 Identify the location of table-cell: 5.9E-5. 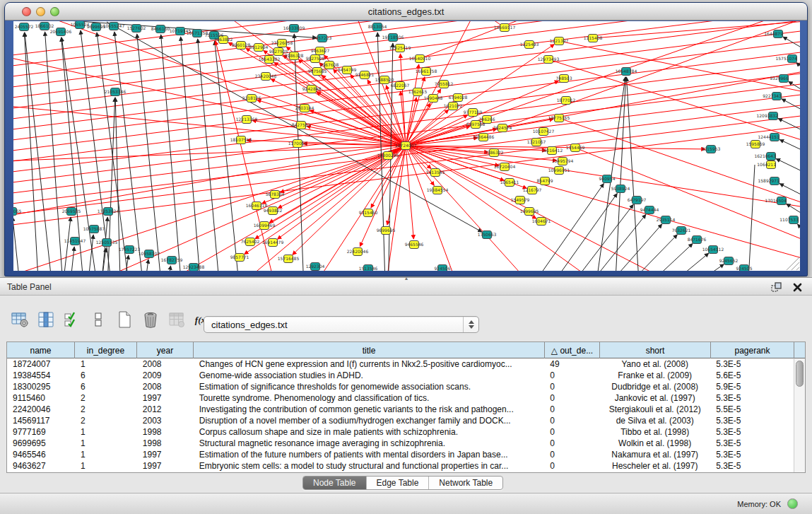
(752, 387).